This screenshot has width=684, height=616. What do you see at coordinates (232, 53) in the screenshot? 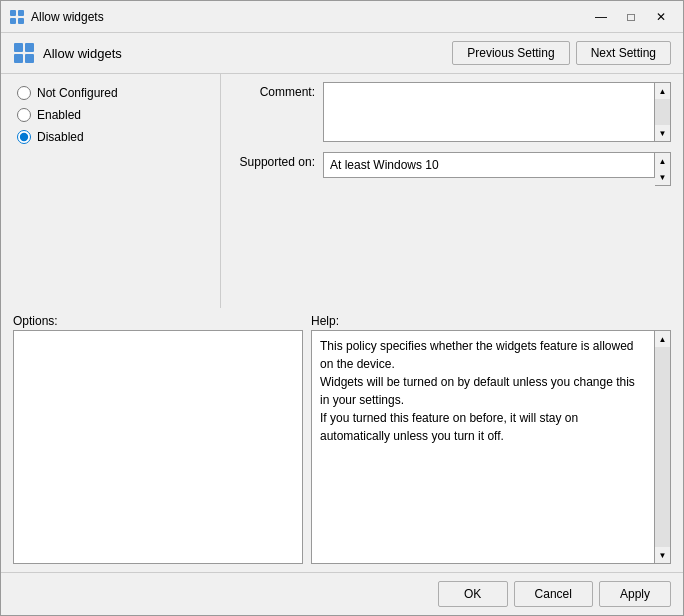
I see `header-icon-title: Allow widgets` at bounding box center [232, 53].